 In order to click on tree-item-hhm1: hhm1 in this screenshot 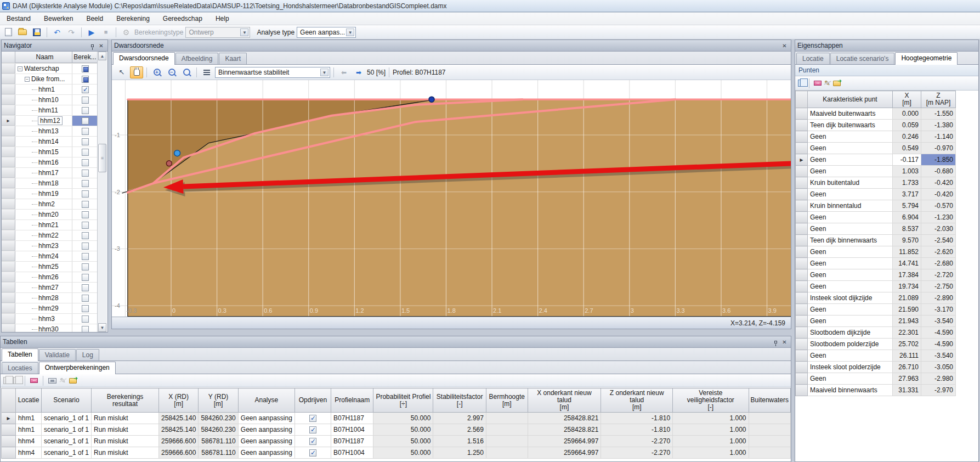, I will do `click(50, 90)`.